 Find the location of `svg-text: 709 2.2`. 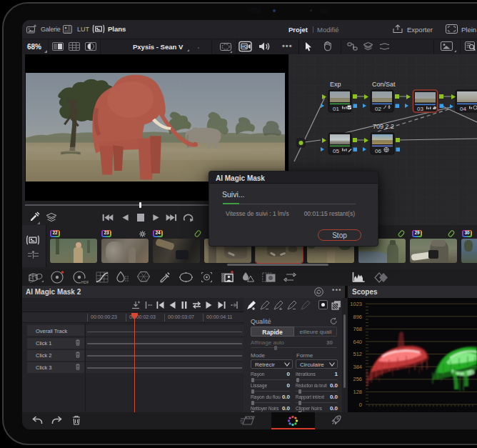

svg-text: 709 2.2 is located at coordinates (383, 126).